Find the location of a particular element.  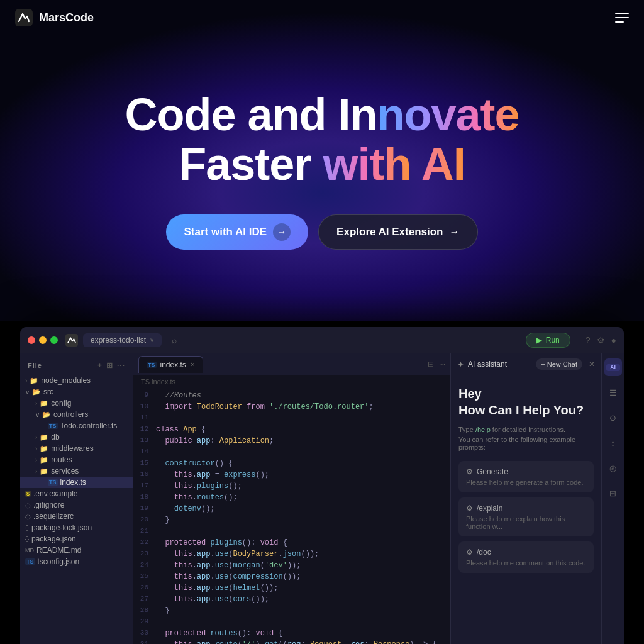

new-folder-icon: ⊞ is located at coordinates (109, 365).